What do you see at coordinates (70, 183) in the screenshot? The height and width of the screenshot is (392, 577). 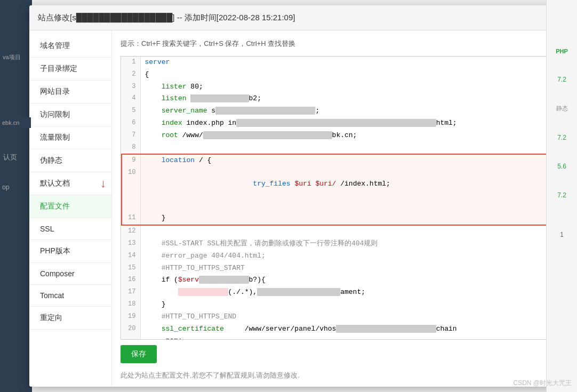 I see `sidebar-item-defaultdoc: 默认文档 ↓` at bounding box center [70, 183].